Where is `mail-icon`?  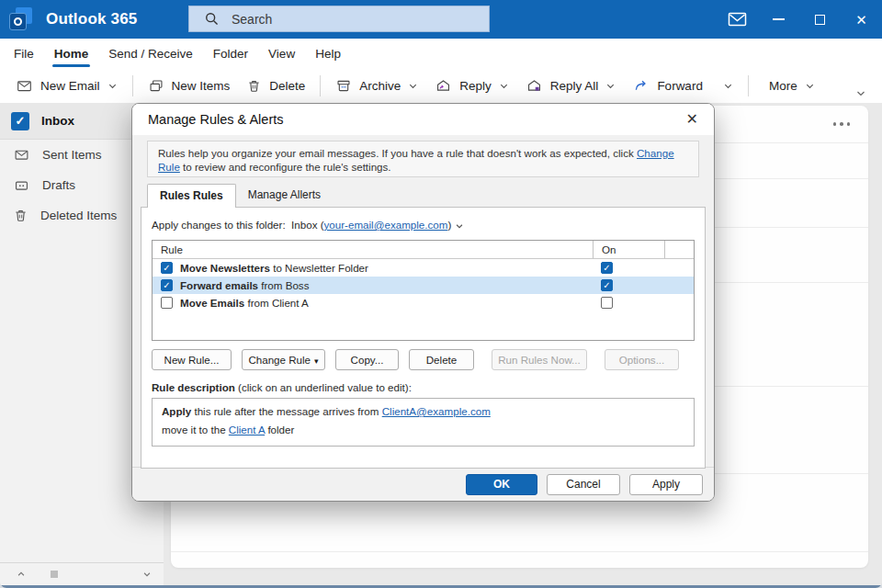
mail-icon is located at coordinates (737, 19).